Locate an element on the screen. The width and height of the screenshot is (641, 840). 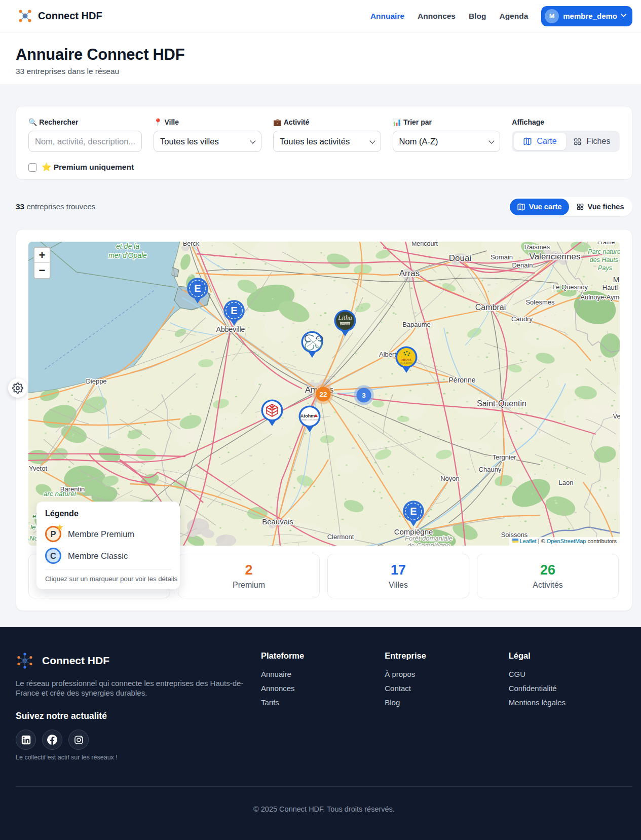
svg-text: M is located at coordinates (616, 280).